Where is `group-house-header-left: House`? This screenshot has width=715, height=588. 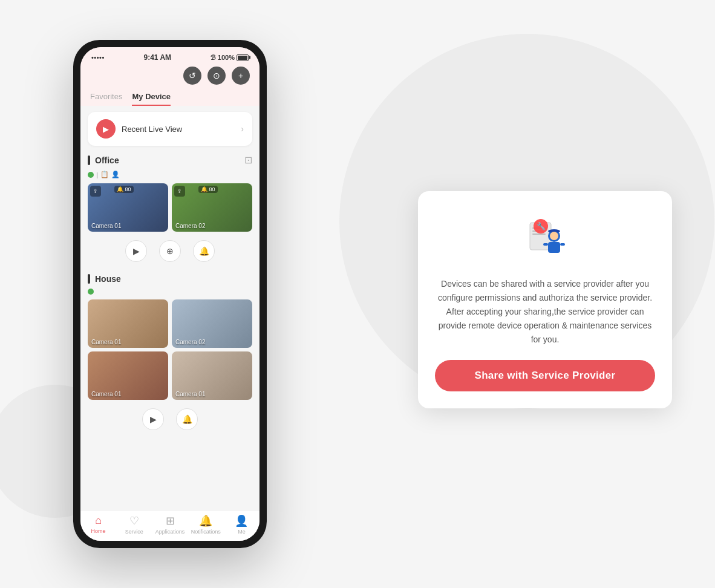
group-house-header-left: House is located at coordinates (104, 279).